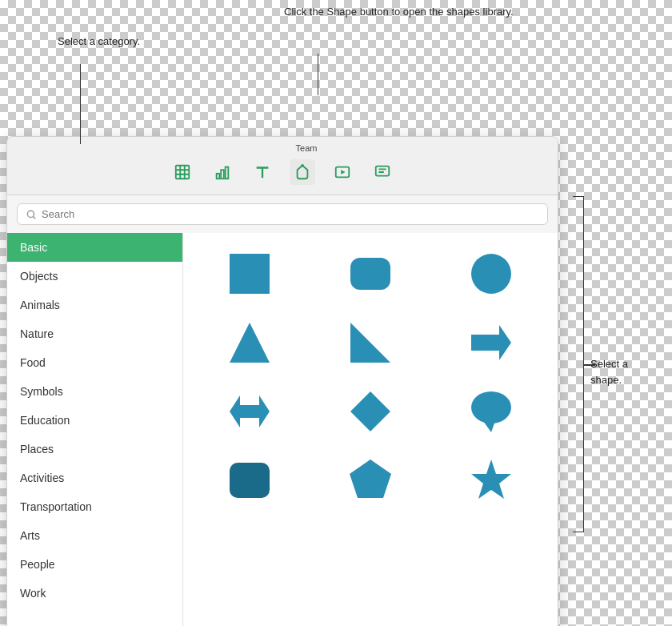  Describe the element at coordinates (491, 343) in the screenshot. I see `shape-arrow-right` at that location.